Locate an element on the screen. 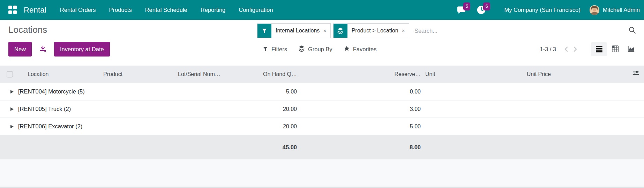  download-icon is located at coordinates (43, 50).